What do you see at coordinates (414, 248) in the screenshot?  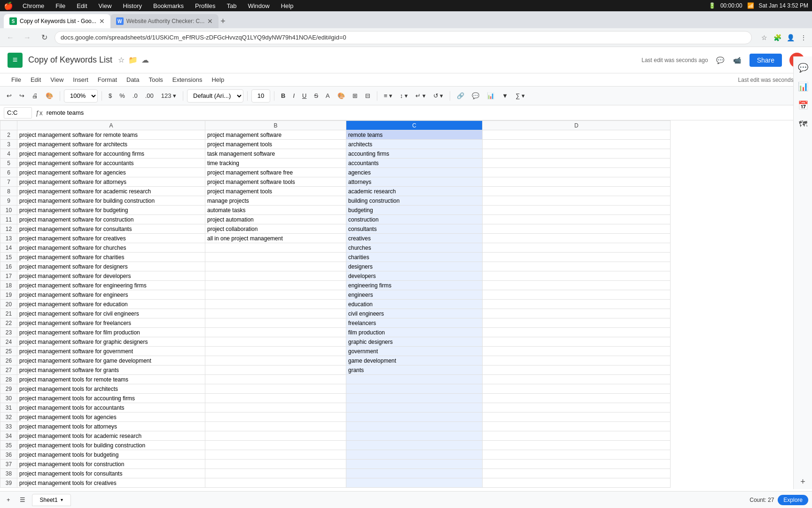 I see `cell-c14: churches` at bounding box center [414, 248].